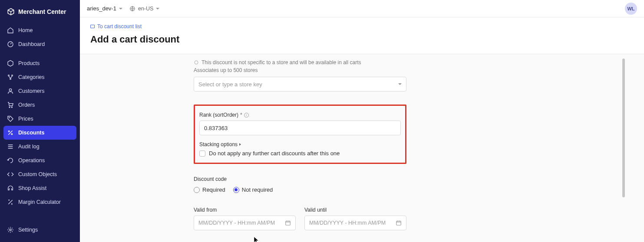 Image resolution: width=644 pixels, height=242 pixels. Describe the element at coordinates (10, 188) in the screenshot. I see `headset-icon` at that location.